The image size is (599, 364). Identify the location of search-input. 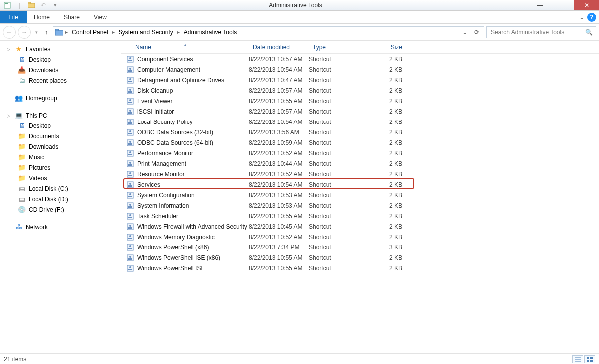
(538, 32).